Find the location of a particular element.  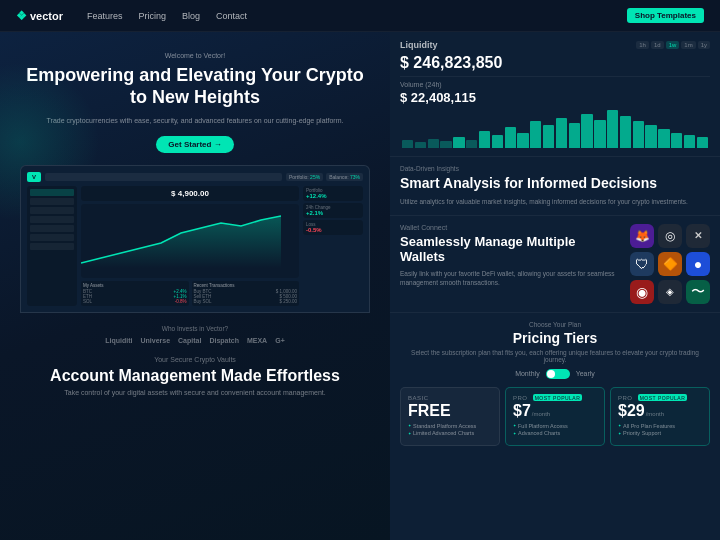

dash-logo: V is located at coordinates (34, 177).